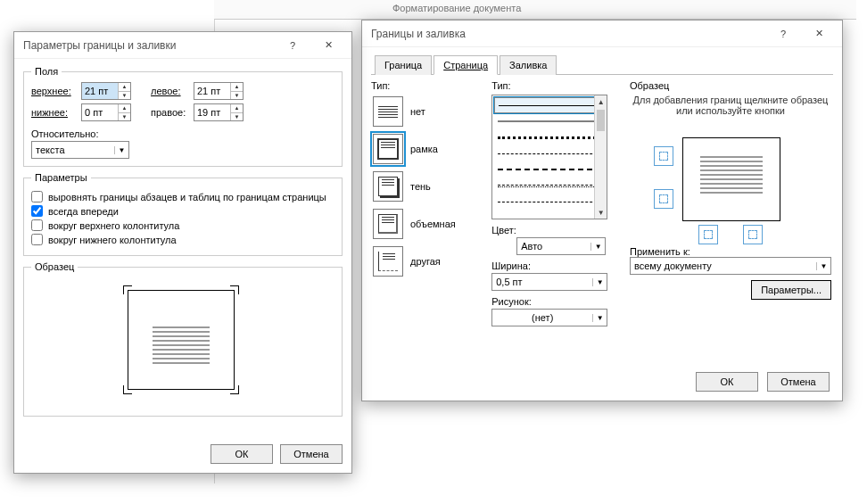 This screenshot has width=867, height=504. I want to click on preview-group: Образец, so click(183, 339).